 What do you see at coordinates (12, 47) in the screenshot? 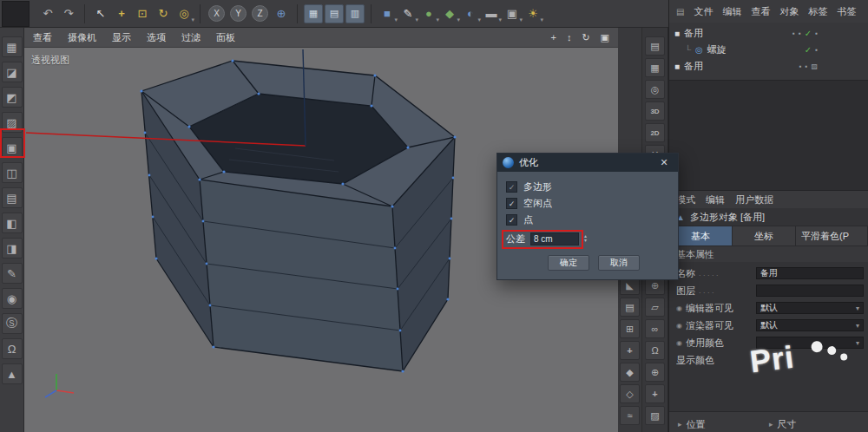
I see `make-editable-icon: ▦` at bounding box center [12, 47].